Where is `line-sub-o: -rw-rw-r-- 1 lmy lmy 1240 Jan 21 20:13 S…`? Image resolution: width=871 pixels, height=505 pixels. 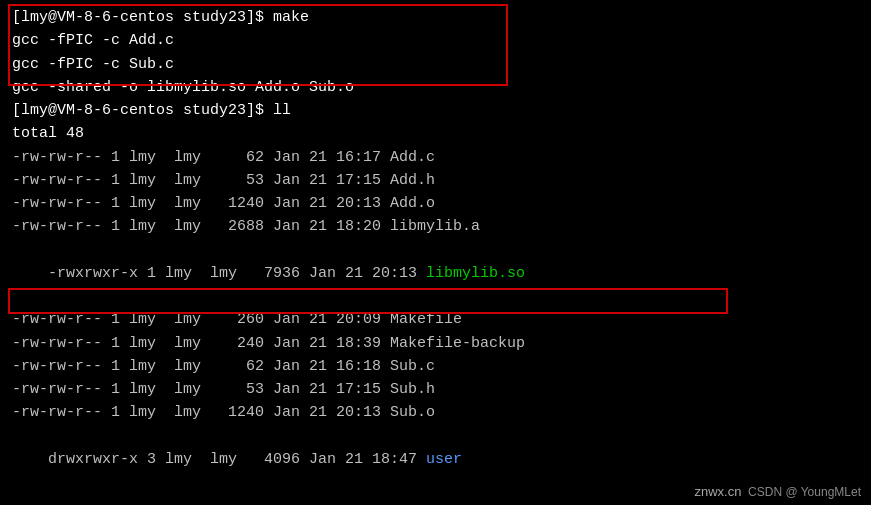 line-sub-o: -rw-rw-r-- 1 lmy lmy 1240 Jan 21 20:13 S… is located at coordinates (436, 412).